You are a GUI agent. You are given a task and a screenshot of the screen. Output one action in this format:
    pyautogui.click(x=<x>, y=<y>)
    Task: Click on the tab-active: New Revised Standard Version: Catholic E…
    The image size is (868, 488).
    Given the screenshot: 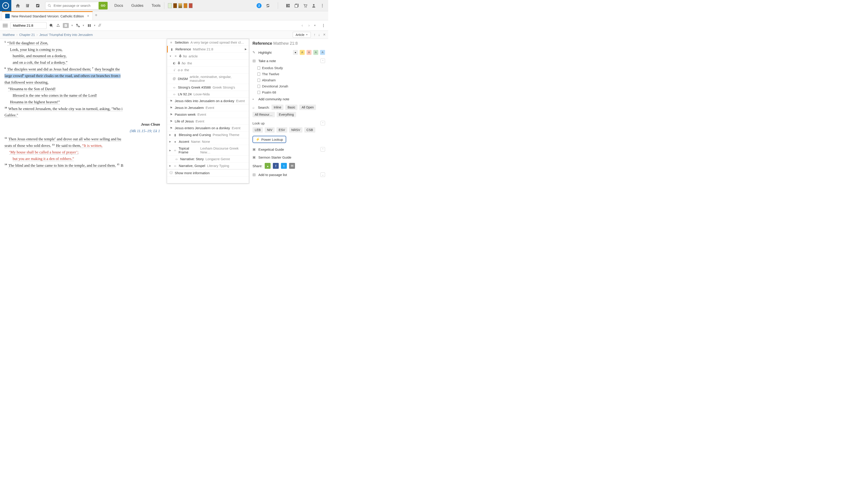 What is the action you would take?
    pyautogui.click(x=47, y=16)
    